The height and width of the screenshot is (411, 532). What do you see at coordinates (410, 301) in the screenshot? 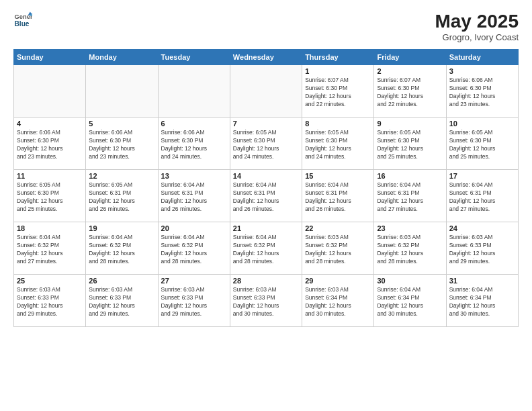
I see `table-row: 30Sunrise: 6:04 AM Sunset: 6:34 PM Dayli…` at bounding box center [410, 301].